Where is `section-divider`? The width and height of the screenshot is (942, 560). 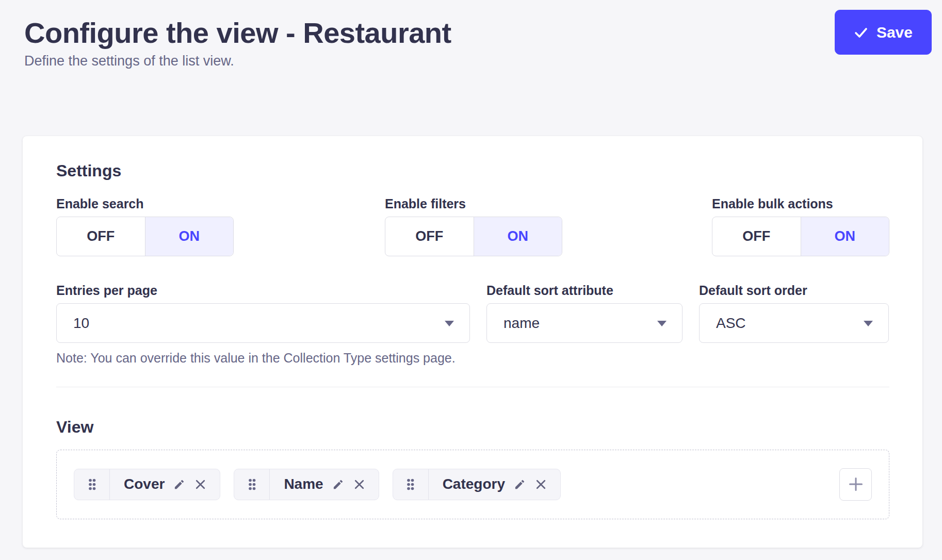 section-divider is located at coordinates (473, 387).